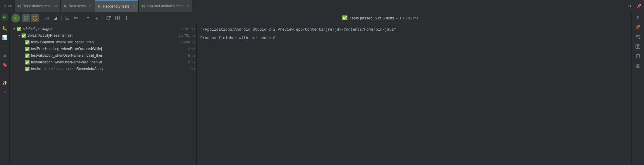 The height and width of the screenshot is (165, 644). Describe the element at coordinates (76, 18) in the screenshot. I see `collapse-all-button` at that location.